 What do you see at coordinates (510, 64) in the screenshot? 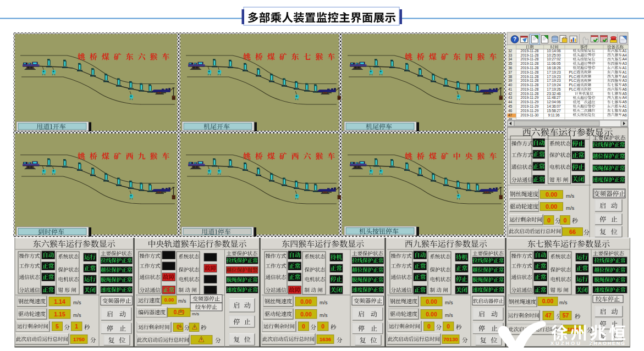
I see `svg-text: 35` at bounding box center [510, 64].